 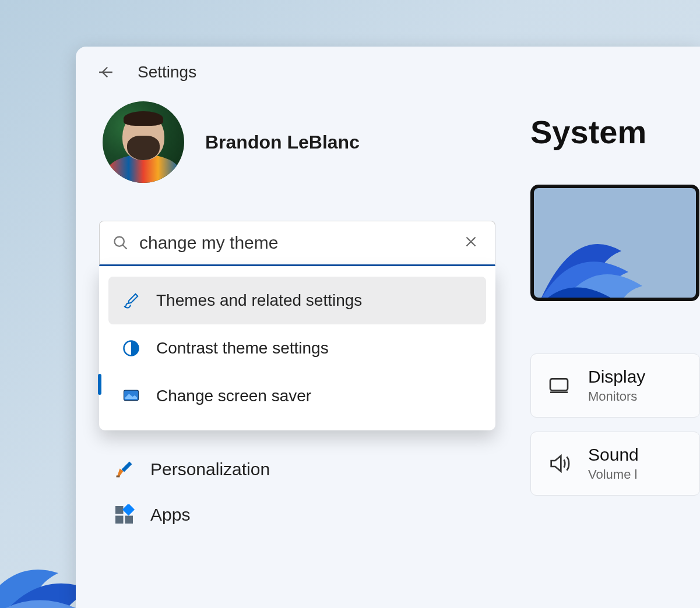 What do you see at coordinates (617, 377) in the screenshot?
I see `card-title: Display` at bounding box center [617, 377].